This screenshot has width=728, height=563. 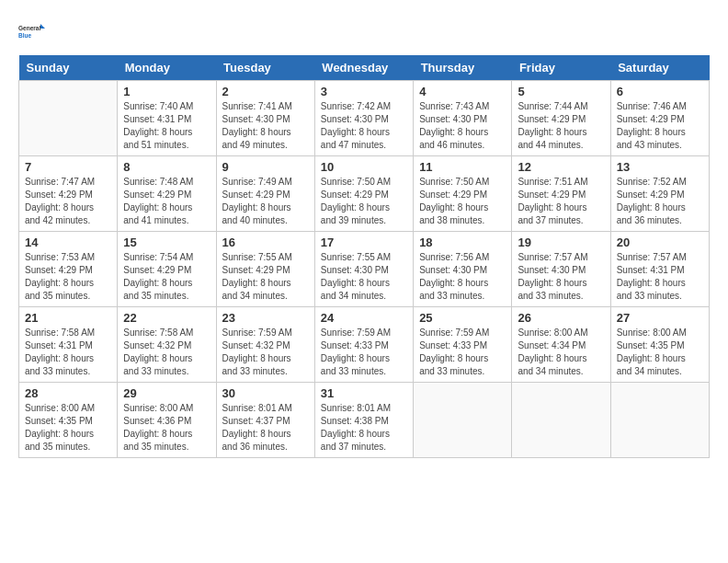 What do you see at coordinates (660, 318) in the screenshot?
I see `day-number: 27` at bounding box center [660, 318].